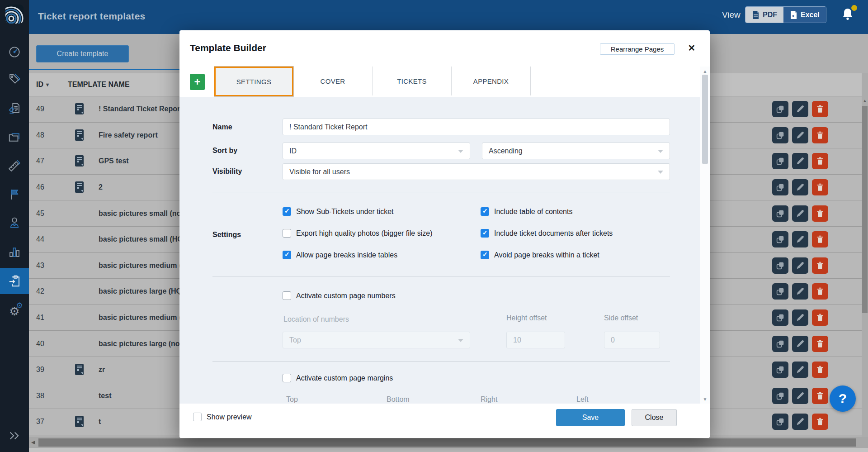  Describe the element at coordinates (448, 442) in the screenshot. I see `horizontal-scrollbar: ◀ ▶` at that location.